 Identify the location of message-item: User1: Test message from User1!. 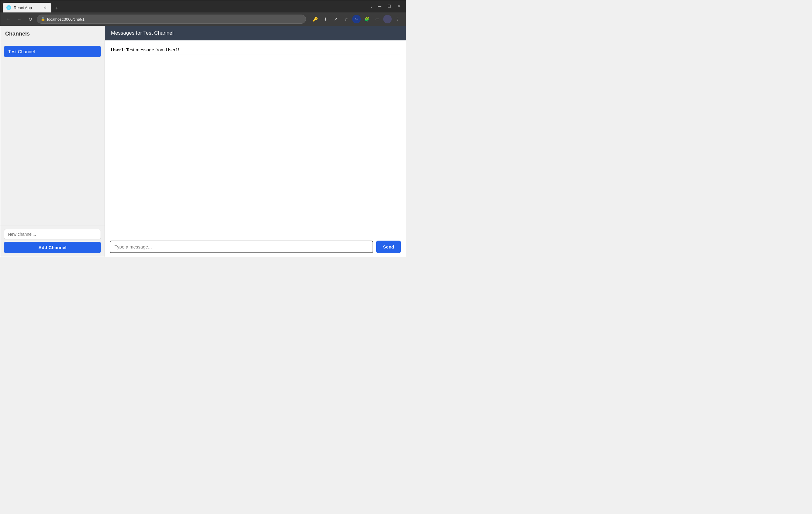
(255, 50).